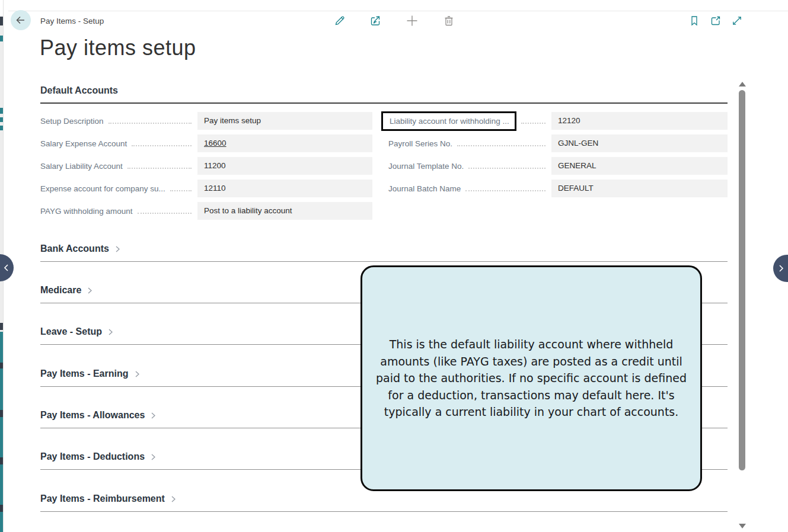  What do you see at coordinates (72, 121) in the screenshot?
I see `field-label: Setup Description` at bounding box center [72, 121].